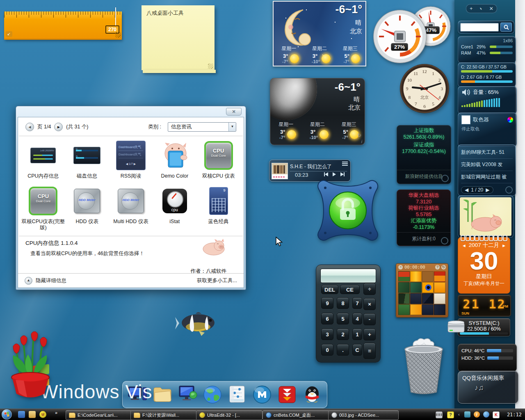 The width and height of the screenshot is (525, 420). What do you see at coordinates (262, 395) in the screenshot?
I see `dock-maxthon-icon` at bounding box center [262, 395].